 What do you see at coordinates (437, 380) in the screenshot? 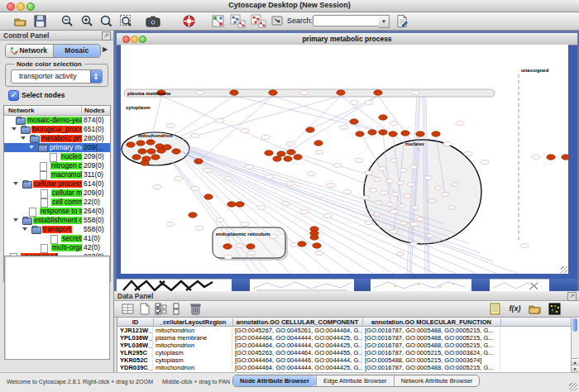
I see `tab-network-attribute-browser: Network Attribute Browser` at bounding box center [437, 380].